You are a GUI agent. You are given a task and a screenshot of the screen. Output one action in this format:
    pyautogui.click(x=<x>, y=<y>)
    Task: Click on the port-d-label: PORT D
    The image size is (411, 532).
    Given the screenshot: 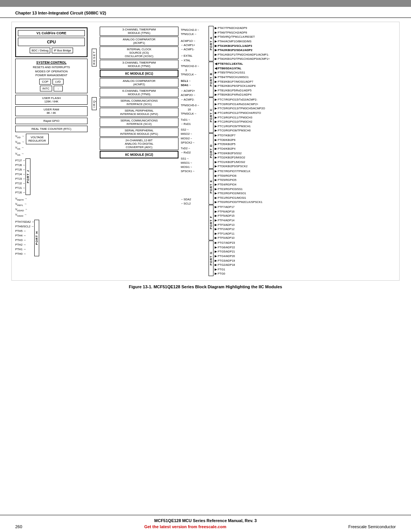 What is the action you would take?
    pyautogui.click(x=211, y=151)
    